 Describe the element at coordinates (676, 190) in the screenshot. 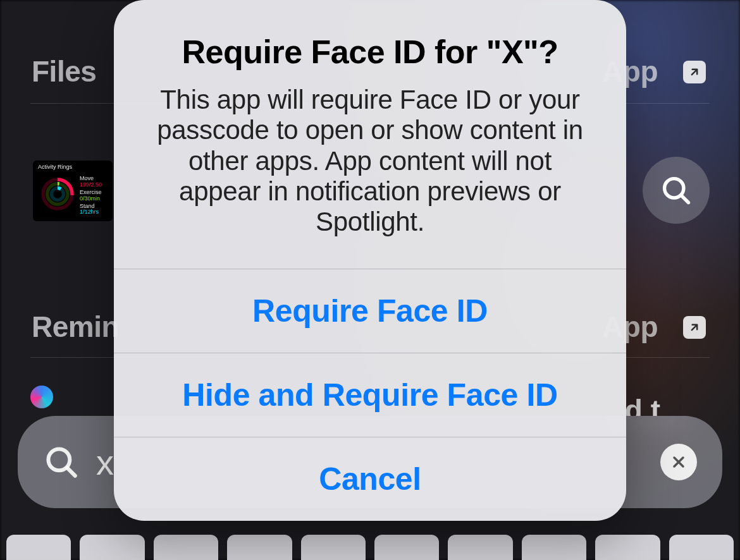

I see `spotlight-search-button` at that location.